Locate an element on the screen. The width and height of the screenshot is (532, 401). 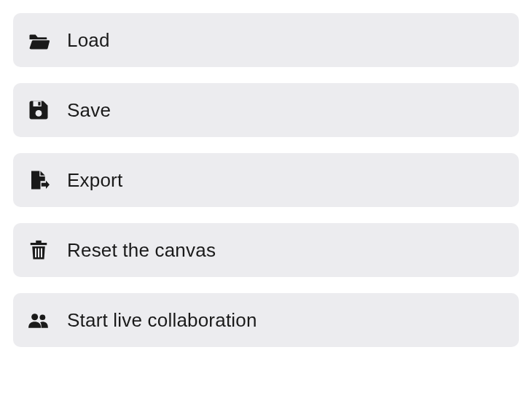
menu-item-label: Export is located at coordinates (95, 181).